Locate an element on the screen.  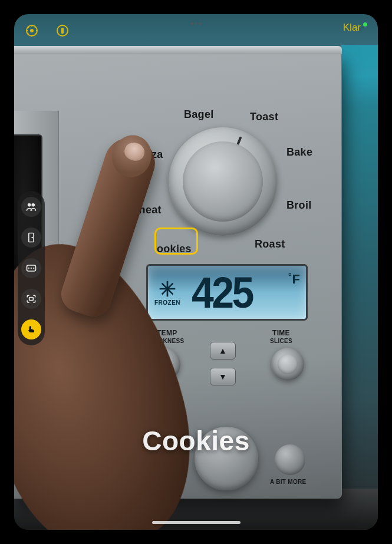
a-bit-more-label: A BIT MORE is located at coordinates (288, 482).